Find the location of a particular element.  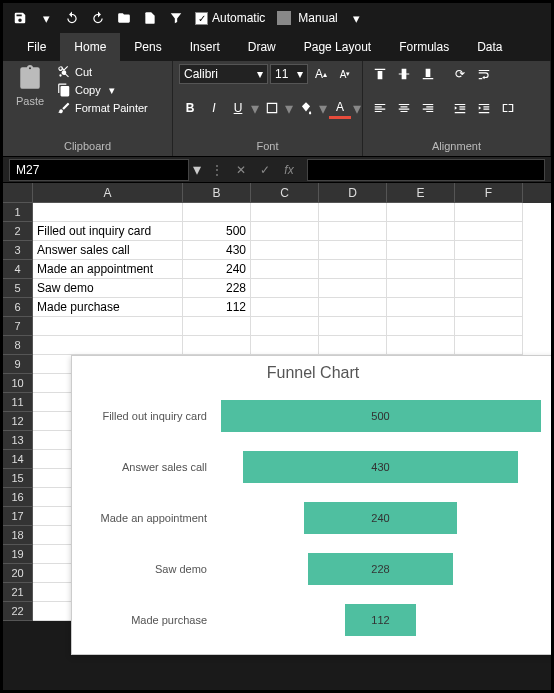

increase-indent-button is located at coordinates (484, 108).